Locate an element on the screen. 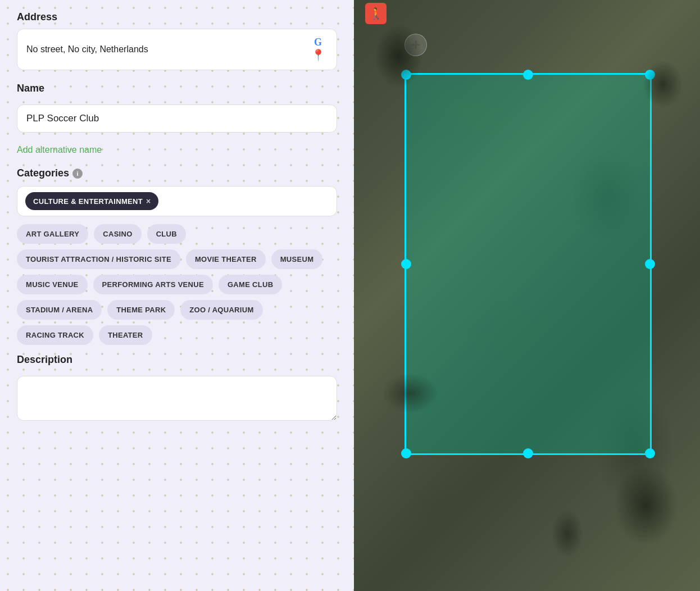 This screenshot has height=591, width=700. category-chip: THEME PARK is located at coordinates (141, 310).